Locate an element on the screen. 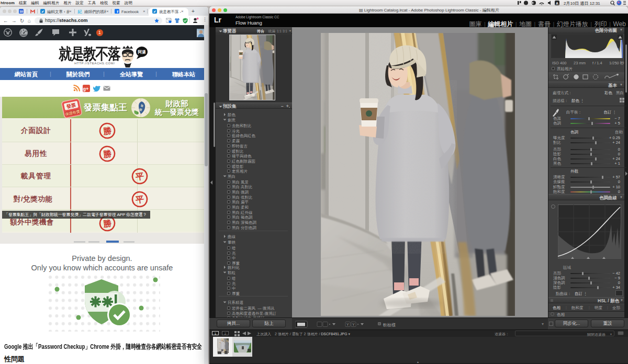 The height and width of the screenshot is (364, 628). svg-text: A is located at coordinates (557, 3).